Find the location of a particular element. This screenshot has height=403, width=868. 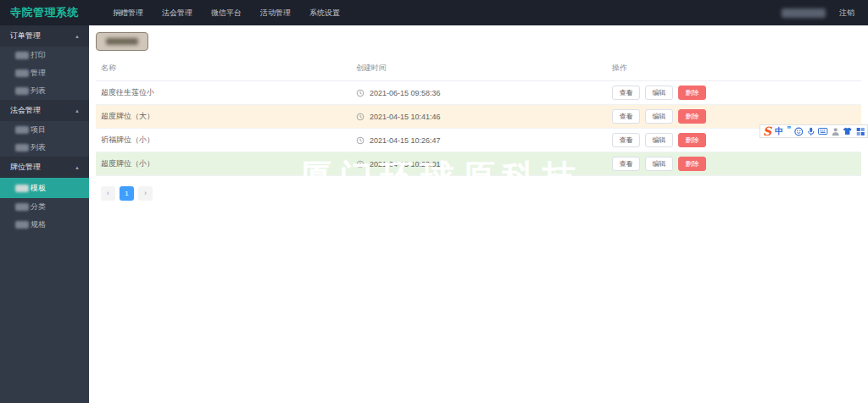

pagination-next: › is located at coordinates (146, 193).